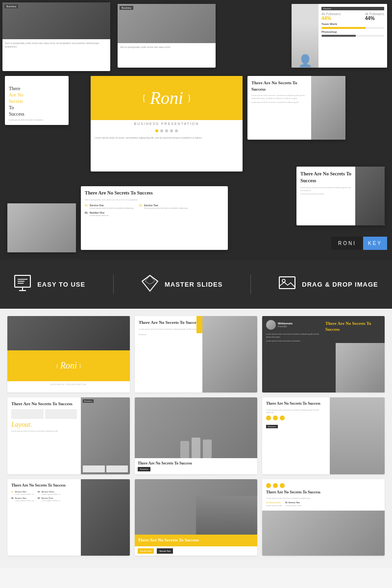 The image size is (392, 588). Describe the element at coordinates (196, 436) in the screenshot. I see `grid-row-2: There Are No Secrets To Success Layout. …` at that location.